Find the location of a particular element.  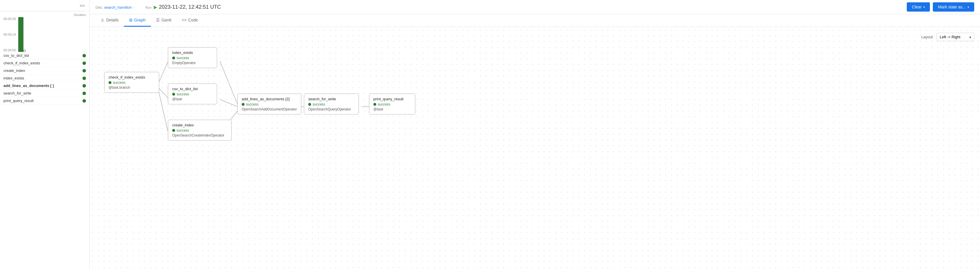

task-name: check_if_index_exists is located at coordinates (22, 63).